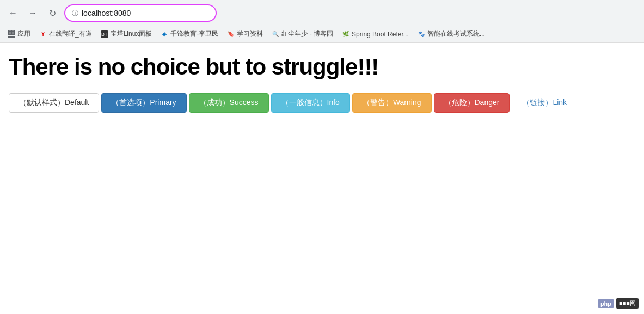 The width and height of the screenshot is (644, 314). What do you see at coordinates (105, 34) in the screenshot?
I see `bt-icon: BT` at bounding box center [105, 34].